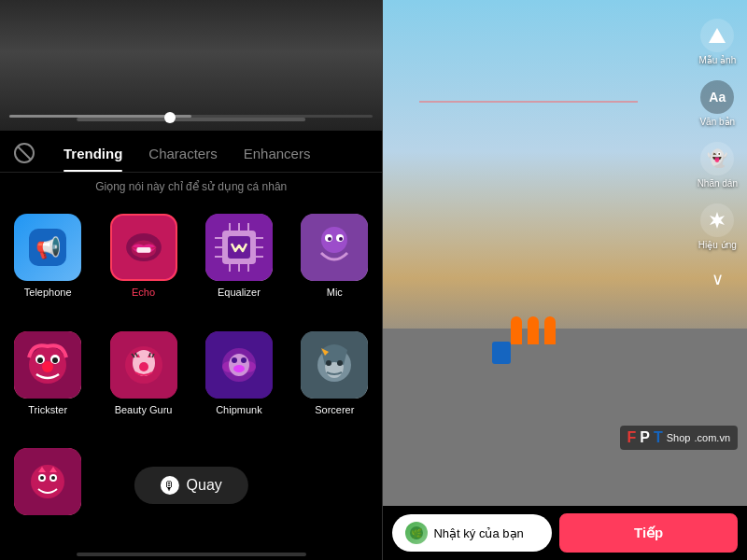 This screenshot has width=747, height=560. Describe the element at coordinates (239, 410) in the screenshot. I see `chipmunk-label: Chipmunk` at that location.